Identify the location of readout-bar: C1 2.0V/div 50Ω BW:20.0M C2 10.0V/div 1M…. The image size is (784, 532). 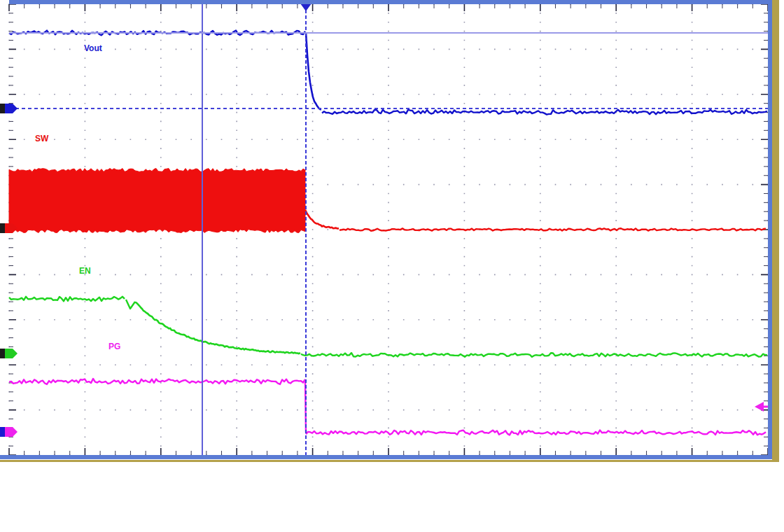
(392, 497).